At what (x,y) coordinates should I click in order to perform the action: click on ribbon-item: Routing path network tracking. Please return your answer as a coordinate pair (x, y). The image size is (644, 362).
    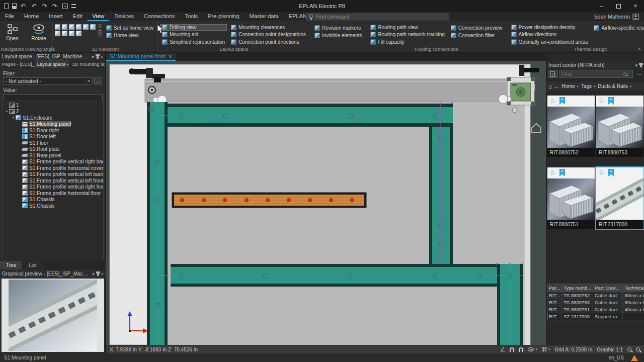
    Looking at the image, I should click on (408, 34).